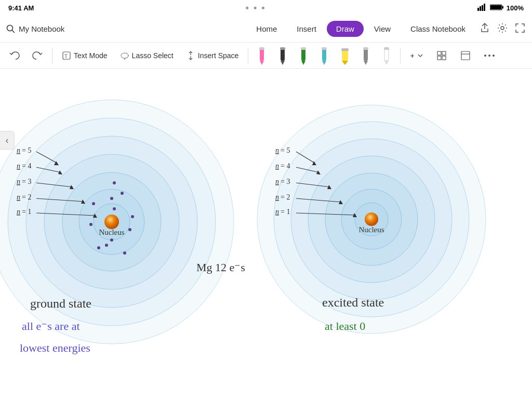 The image size is (532, 399). I want to click on sticky-note-button, so click(466, 56).